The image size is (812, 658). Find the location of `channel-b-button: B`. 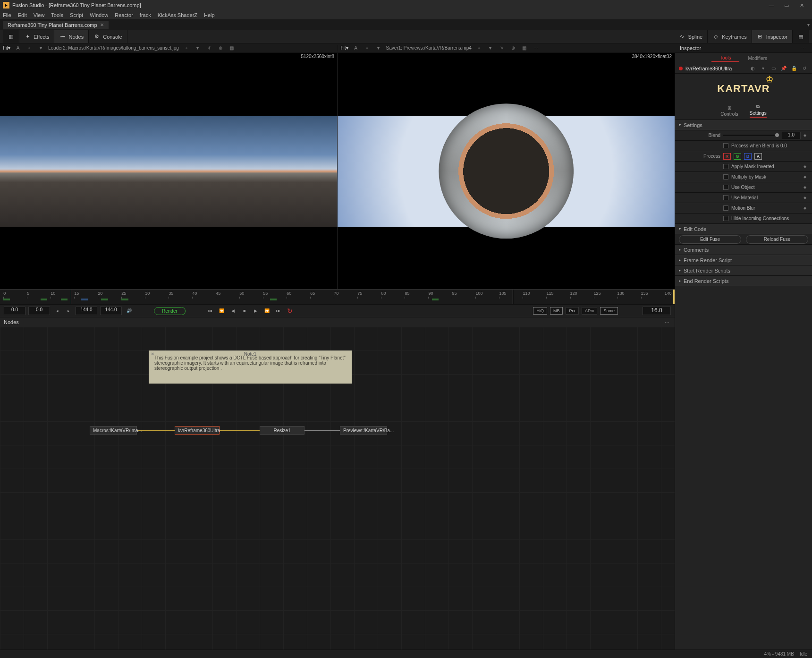

channel-b-button: B is located at coordinates (748, 156).